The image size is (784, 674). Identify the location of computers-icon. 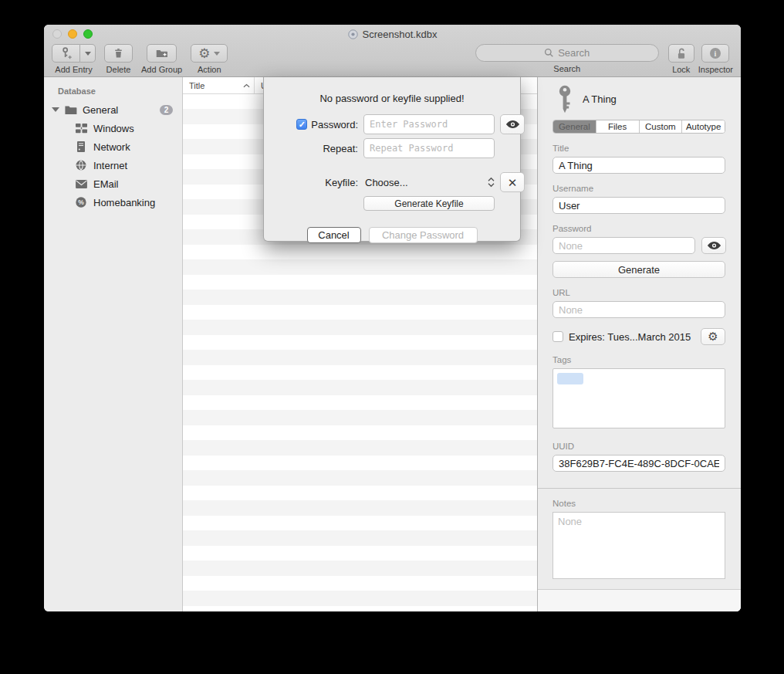
(81, 128).